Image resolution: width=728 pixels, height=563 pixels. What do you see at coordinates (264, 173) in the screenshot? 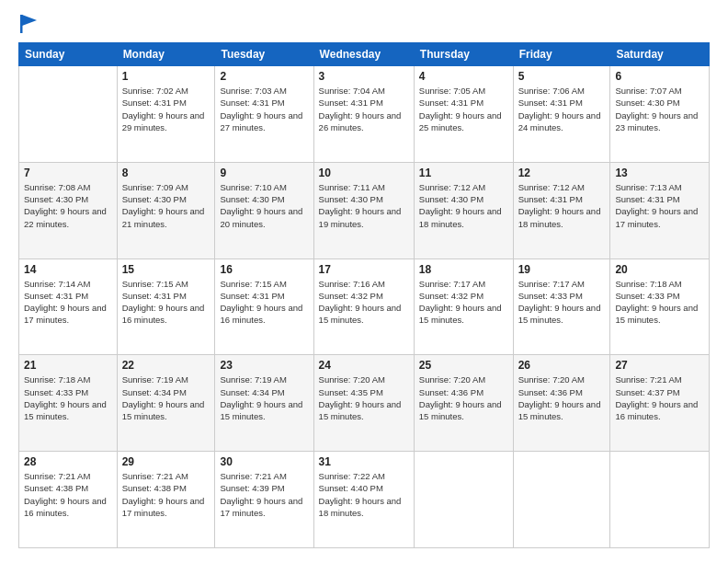
I see `day-number: 9` at bounding box center [264, 173].